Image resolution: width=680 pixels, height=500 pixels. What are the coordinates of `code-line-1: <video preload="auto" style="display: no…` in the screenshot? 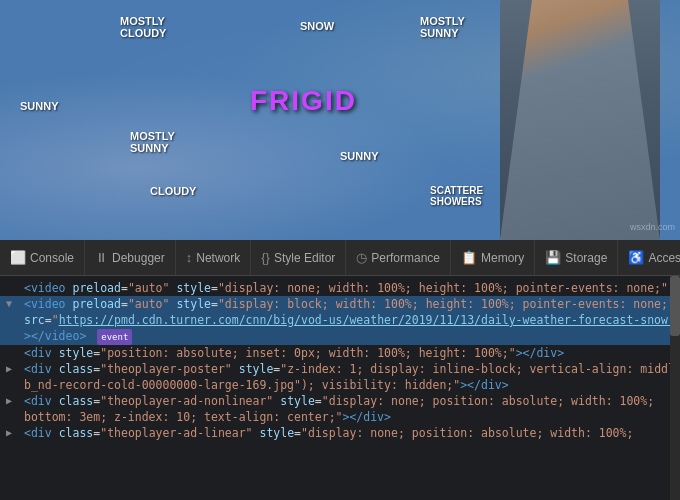 It's located at (340, 288).